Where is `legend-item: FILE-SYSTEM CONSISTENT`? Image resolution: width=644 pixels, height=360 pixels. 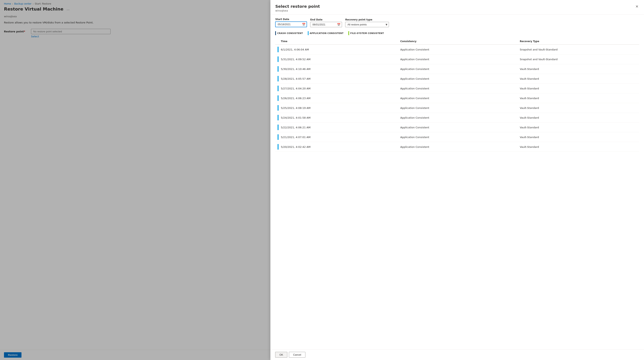
legend-item: FILE-SYSTEM CONSISTENT is located at coordinates (366, 33).